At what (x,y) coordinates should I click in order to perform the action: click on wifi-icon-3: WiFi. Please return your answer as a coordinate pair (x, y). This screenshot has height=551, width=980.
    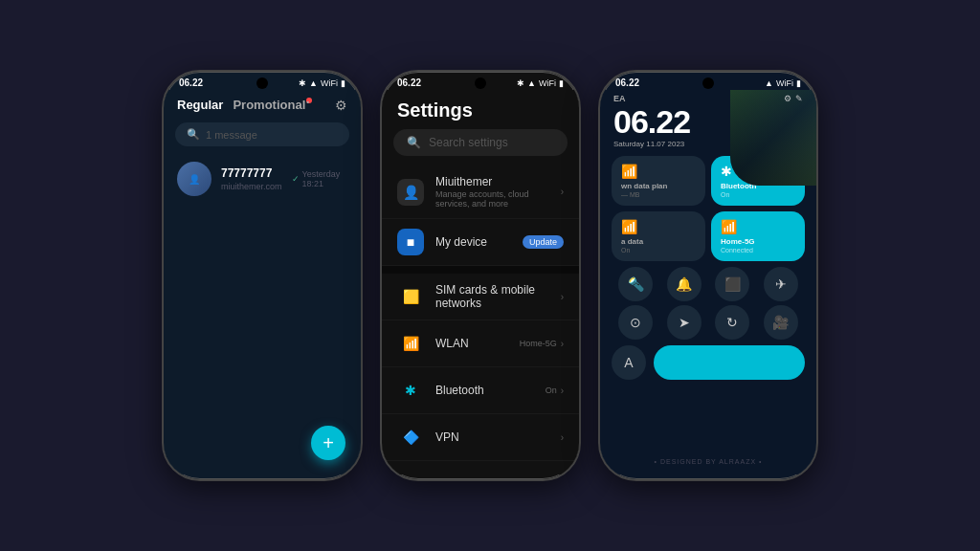
    Looking at the image, I should click on (785, 83).